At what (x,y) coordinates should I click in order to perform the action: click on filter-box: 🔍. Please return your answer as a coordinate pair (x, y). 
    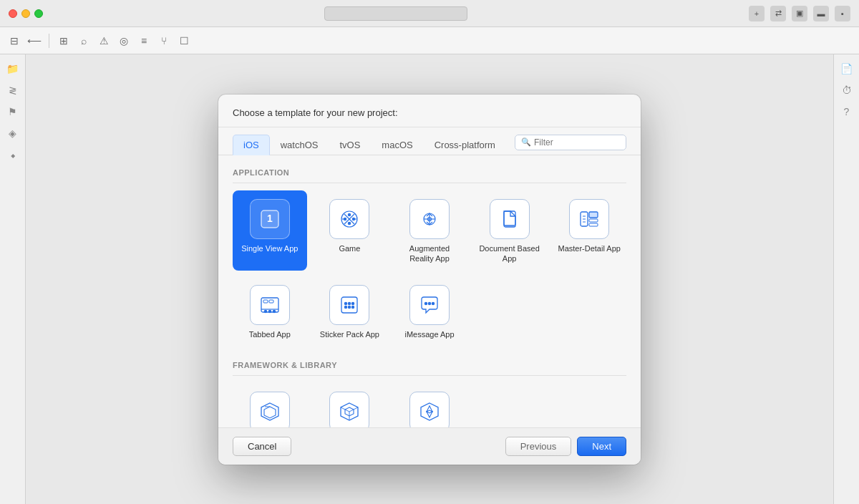
    Looking at the image, I should click on (571, 142).